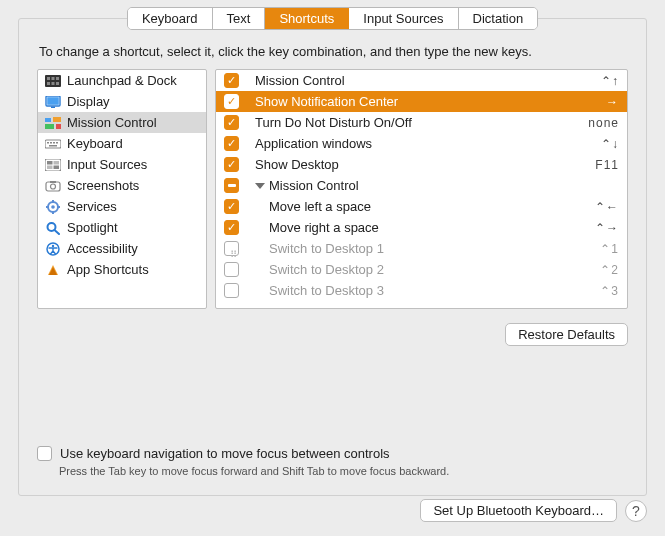 This screenshot has width=665, height=536. What do you see at coordinates (170, 18) in the screenshot?
I see `tab-keyboard: Keyboard` at bounding box center [170, 18].